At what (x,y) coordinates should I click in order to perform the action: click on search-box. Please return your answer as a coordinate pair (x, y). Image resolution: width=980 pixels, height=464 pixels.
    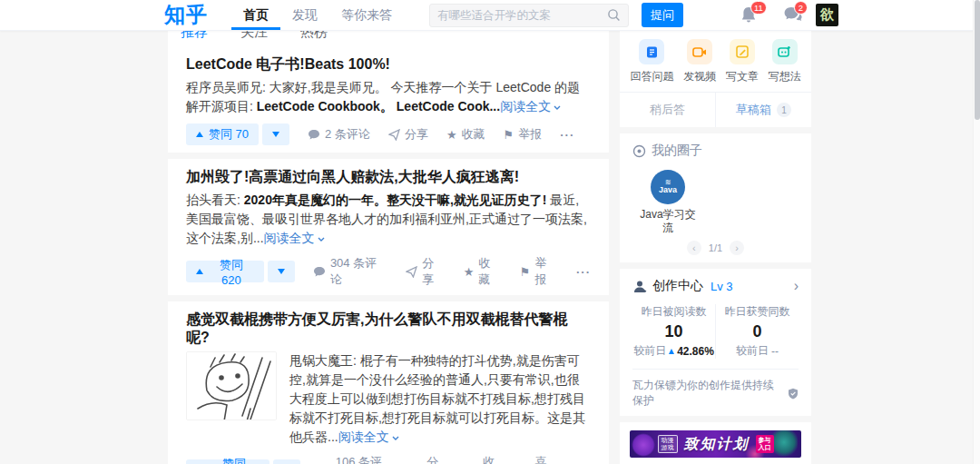
    Looking at the image, I should click on (529, 15).